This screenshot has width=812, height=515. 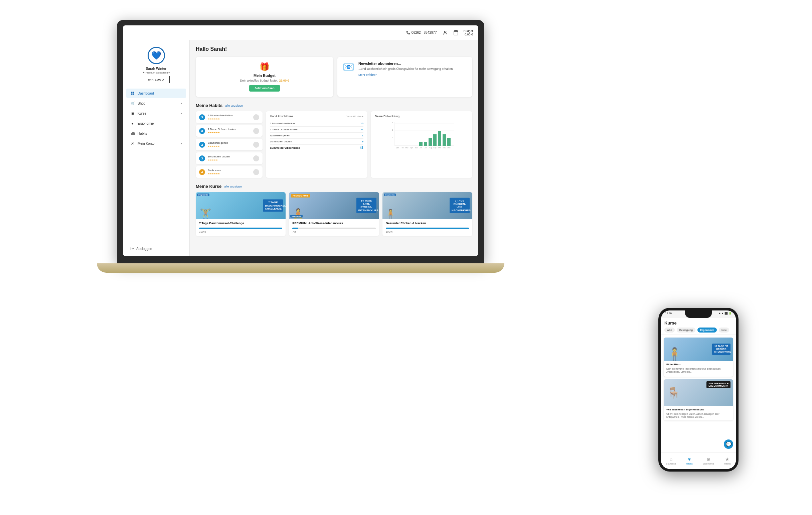 What do you see at coordinates (241, 206) in the screenshot?
I see `course-image-1: 🏋️ iregmonia 7 TAGEBAUCHMUSKEL-CHALLENGE` at bounding box center [241, 206].